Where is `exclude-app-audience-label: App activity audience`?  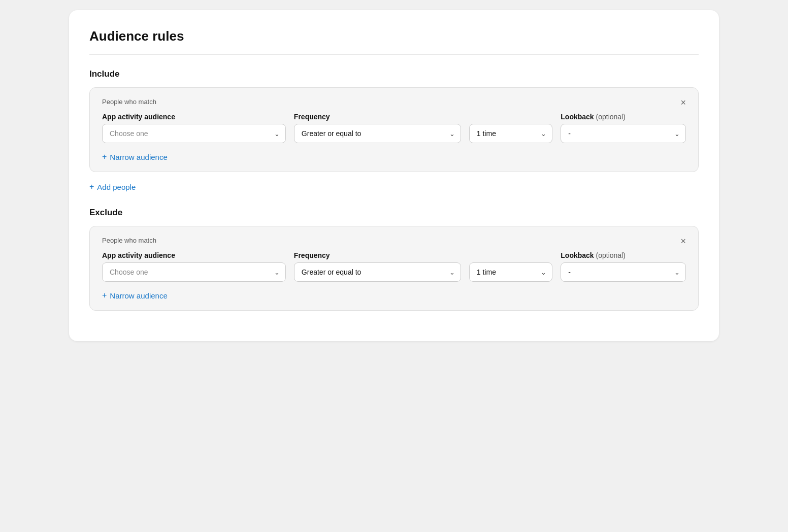 exclude-app-audience-label: App activity audience is located at coordinates (194, 255).